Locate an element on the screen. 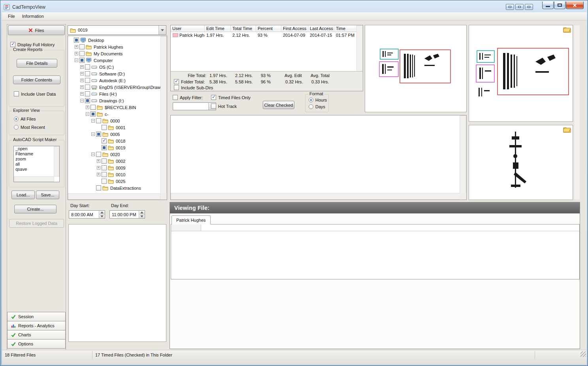 Image resolution: width=588 pixels, height=366 pixels. folder-combo-dropdown-button is located at coordinates (162, 30).